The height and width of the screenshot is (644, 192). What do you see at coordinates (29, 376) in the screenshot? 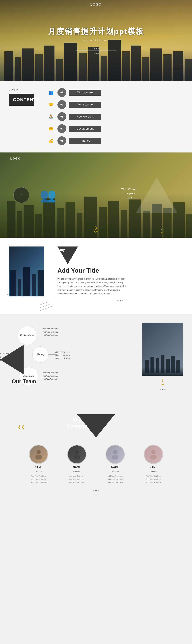
I see `dreamers-label: Dreamers` at bounding box center [29, 376].